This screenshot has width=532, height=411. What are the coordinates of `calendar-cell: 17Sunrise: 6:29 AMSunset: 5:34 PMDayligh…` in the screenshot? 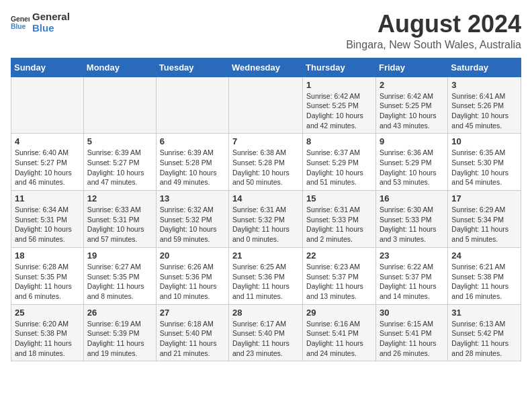 It's located at (485, 219).